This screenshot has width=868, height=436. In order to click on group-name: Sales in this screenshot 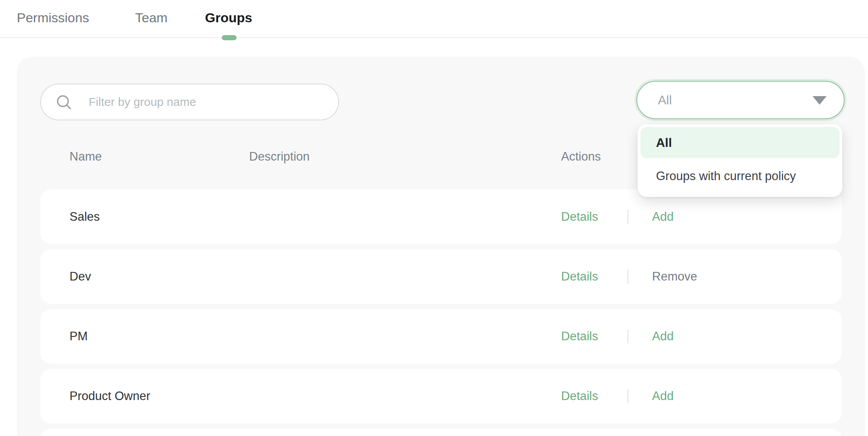, I will do `click(85, 217)`.